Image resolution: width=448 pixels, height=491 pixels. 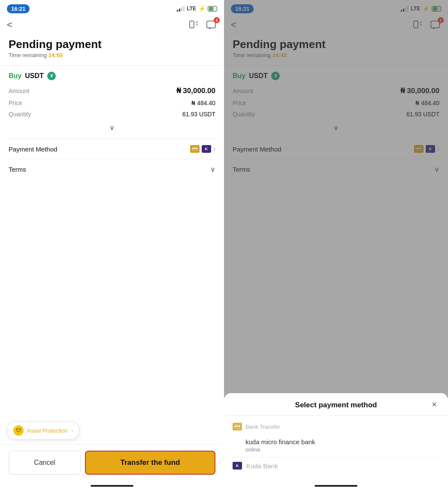 I want to click on shield-icon-left: 🛡, so click(x=18, y=430).